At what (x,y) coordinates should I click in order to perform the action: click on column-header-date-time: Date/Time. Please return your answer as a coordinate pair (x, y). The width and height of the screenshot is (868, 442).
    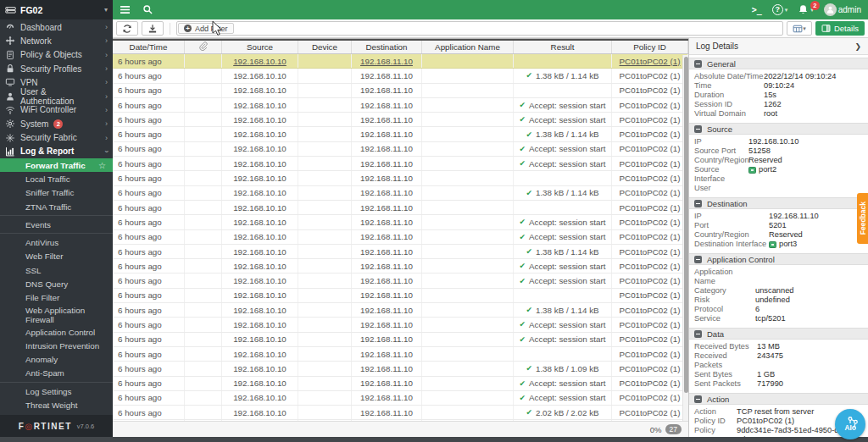
    Looking at the image, I should click on (149, 47).